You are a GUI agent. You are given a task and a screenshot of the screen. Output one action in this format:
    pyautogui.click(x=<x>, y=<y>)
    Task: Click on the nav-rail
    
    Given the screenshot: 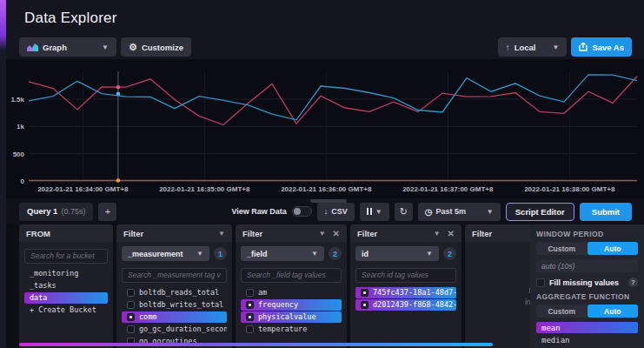 What is the action you would take?
    pyautogui.click(x=3, y=174)
    